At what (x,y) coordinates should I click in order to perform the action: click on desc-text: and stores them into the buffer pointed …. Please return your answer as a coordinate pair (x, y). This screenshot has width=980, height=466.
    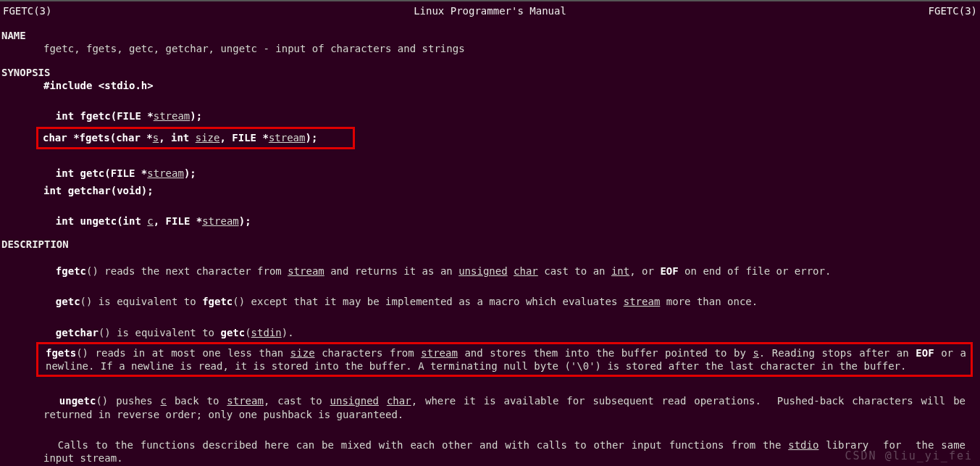
    Looking at the image, I should click on (606, 353).